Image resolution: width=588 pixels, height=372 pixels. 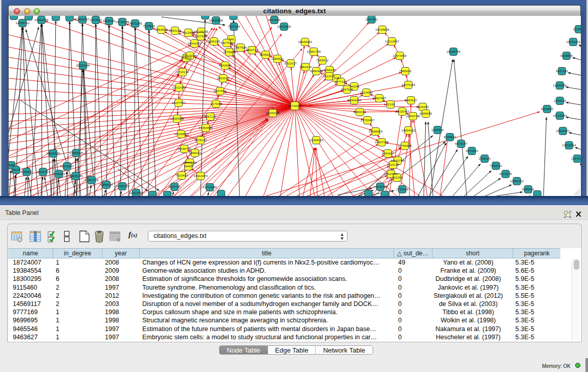 I want to click on svg-text: 9327508, so click(x=227, y=43).